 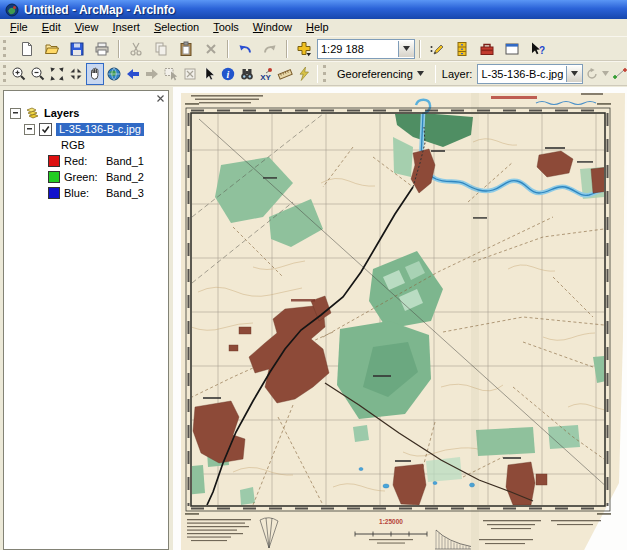 I want to click on copy-button-disabled, so click(x=161, y=49).